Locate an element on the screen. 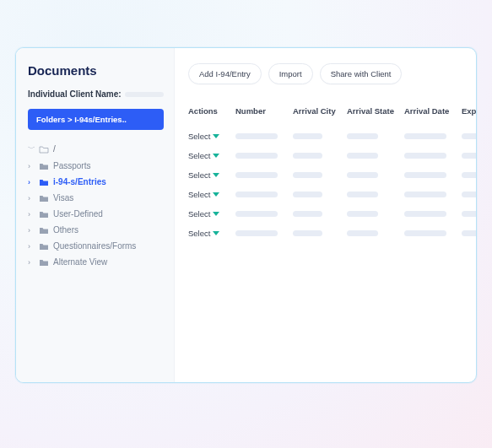 The image size is (492, 448). breadcrumb: Folders > I-94s/Entries.. is located at coordinates (96, 120).